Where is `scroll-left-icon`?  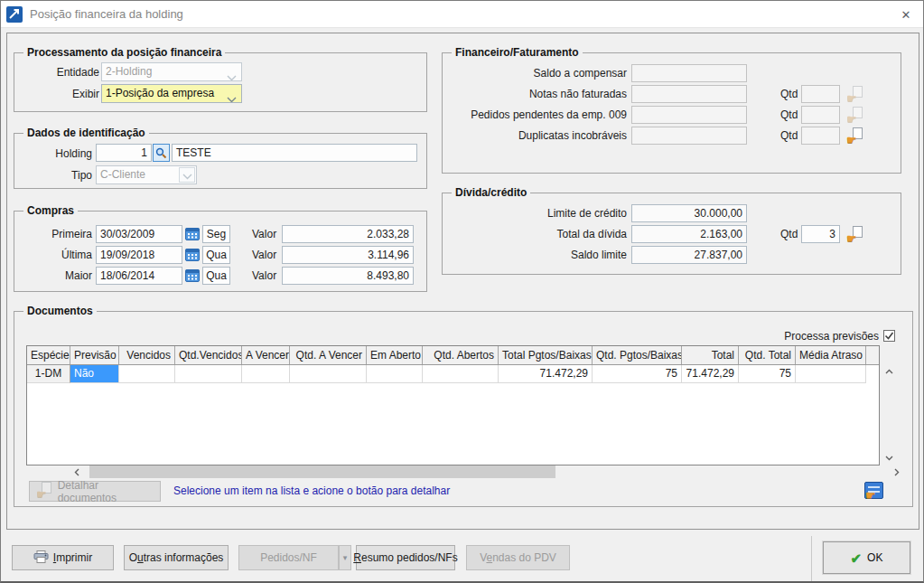 scroll-left-icon is located at coordinates (77, 472).